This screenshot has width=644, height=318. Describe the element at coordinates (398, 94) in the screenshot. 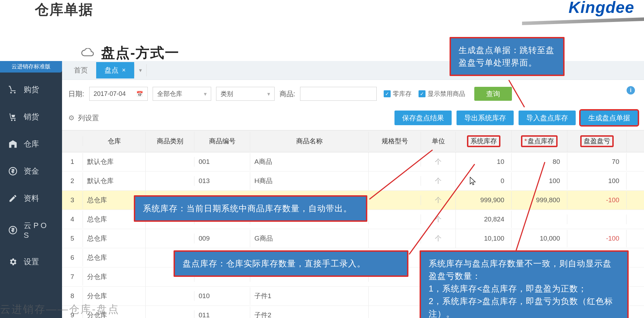

I see `zero-stock-checkbox: ✓ 零库存` at that location.